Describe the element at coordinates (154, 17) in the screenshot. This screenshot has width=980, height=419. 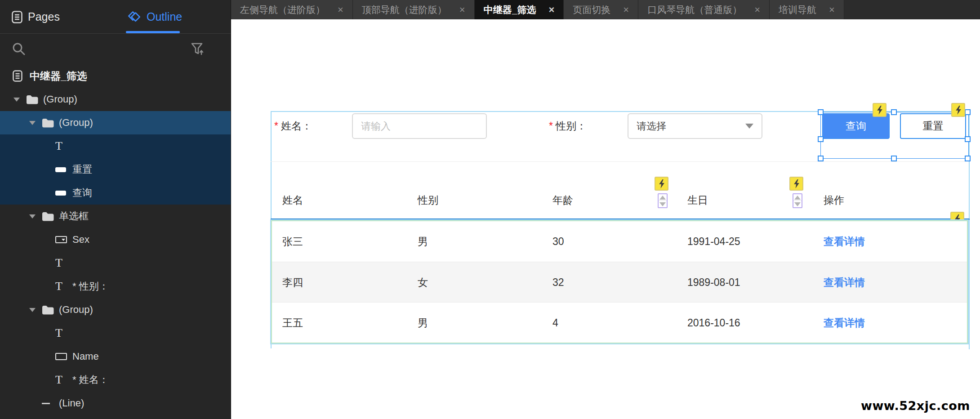
I see `tab-outline: Outline` at that location.